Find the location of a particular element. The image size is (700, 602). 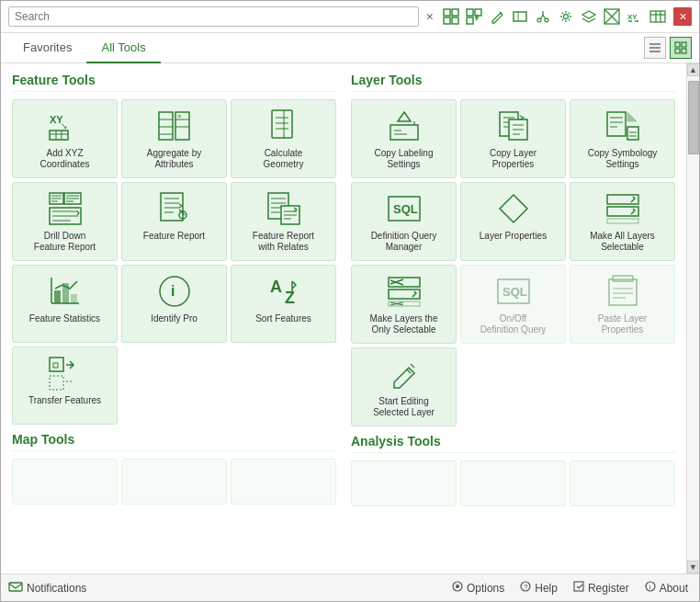

scroll-down-arrow: ▼ is located at coordinates (694, 567).